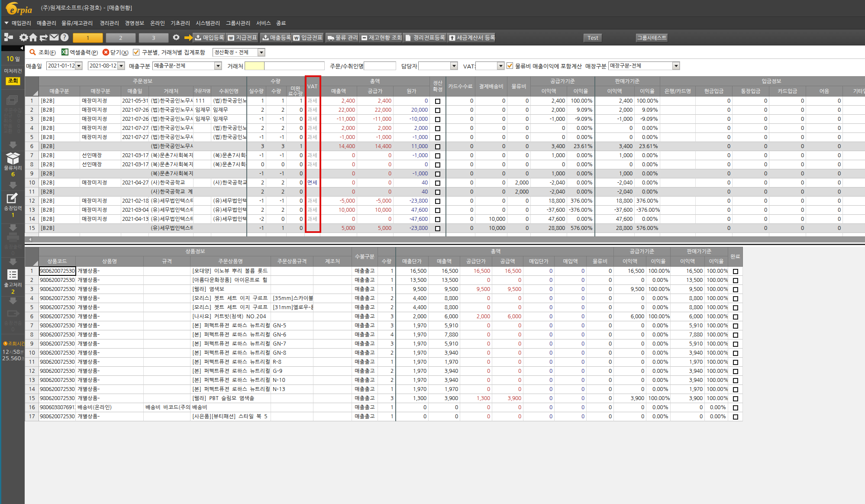 This screenshot has width=865, height=504. Describe the element at coordinates (63, 52) in the screenshot. I see `svg-text: X` at that location.